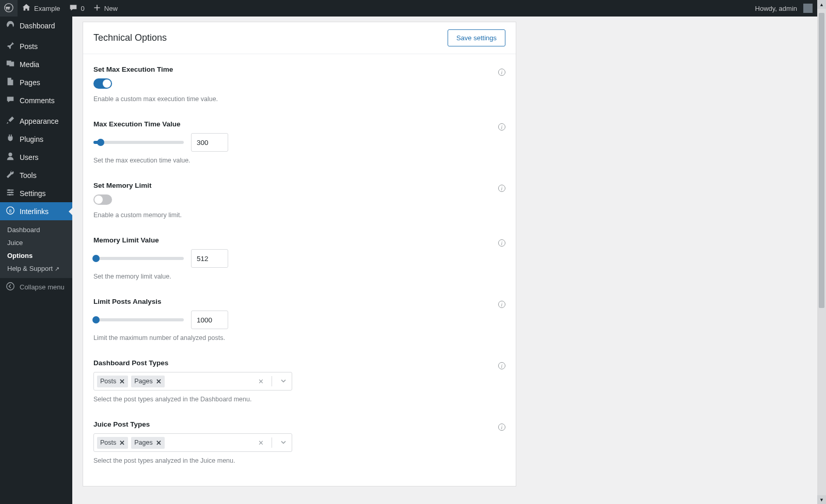  Describe the element at coordinates (210, 320) in the screenshot. I see `input-limit-posts` at that location.